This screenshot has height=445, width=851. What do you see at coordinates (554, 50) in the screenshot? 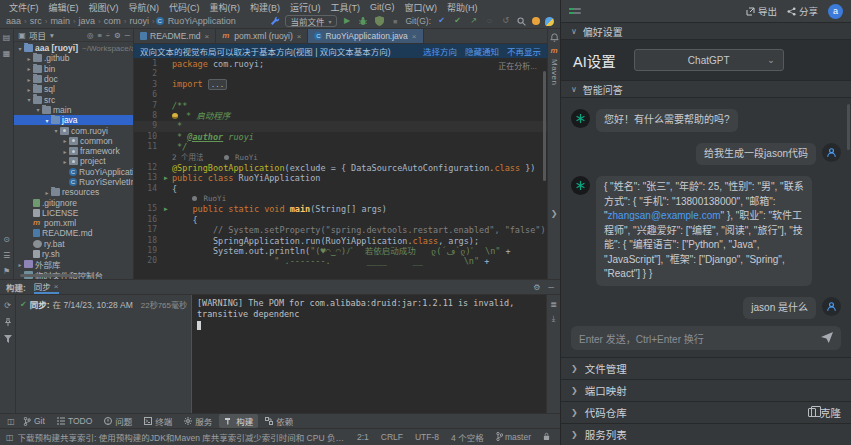
I see `maven-stripe-icon: m` at bounding box center [554, 50].